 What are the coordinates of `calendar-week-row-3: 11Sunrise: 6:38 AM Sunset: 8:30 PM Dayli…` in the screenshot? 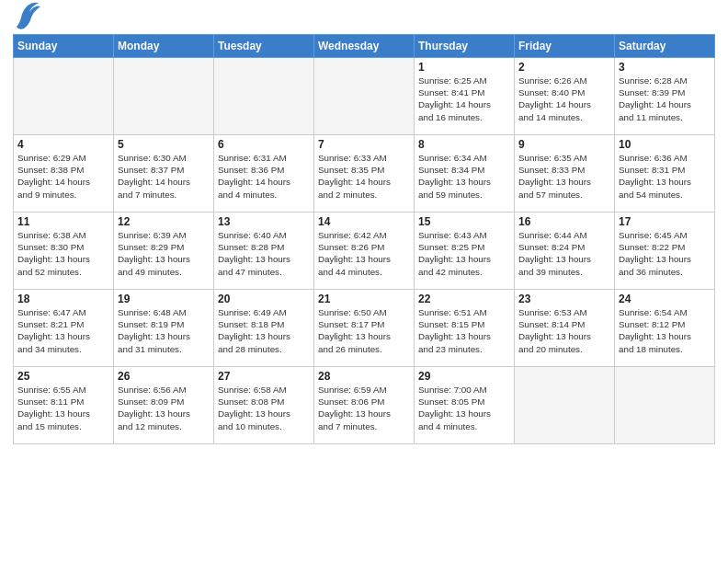 It's located at (364, 251).